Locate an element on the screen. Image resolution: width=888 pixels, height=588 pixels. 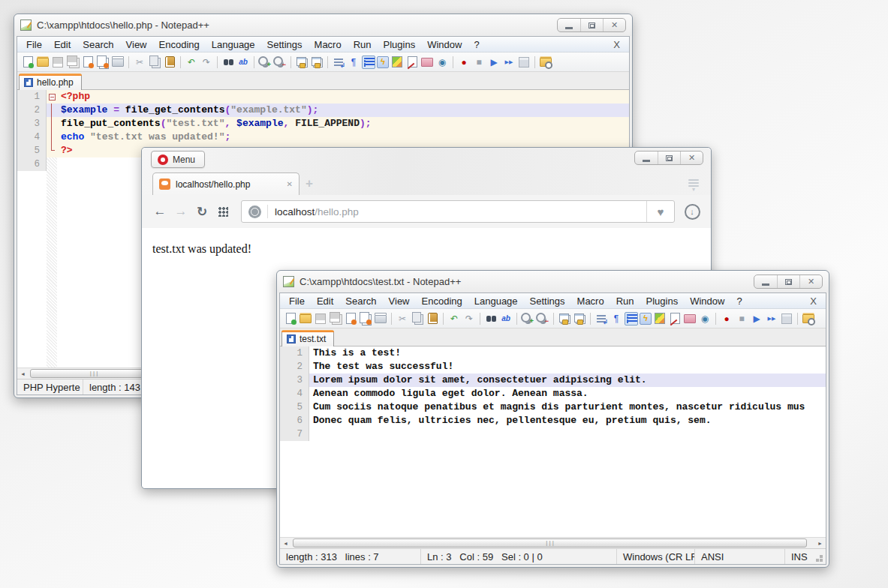
tab-close-icon: ✕ is located at coordinates (290, 184).